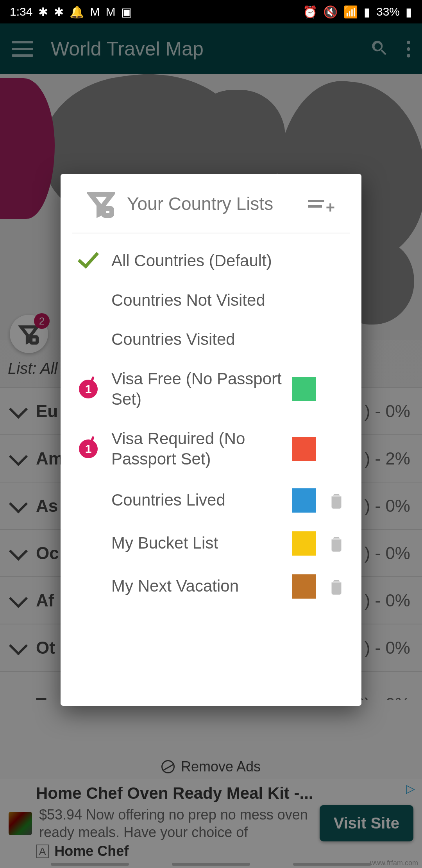 The width and height of the screenshot is (422, 868). What do you see at coordinates (409, 12) in the screenshot?
I see `battery-icon: ▮` at bounding box center [409, 12].